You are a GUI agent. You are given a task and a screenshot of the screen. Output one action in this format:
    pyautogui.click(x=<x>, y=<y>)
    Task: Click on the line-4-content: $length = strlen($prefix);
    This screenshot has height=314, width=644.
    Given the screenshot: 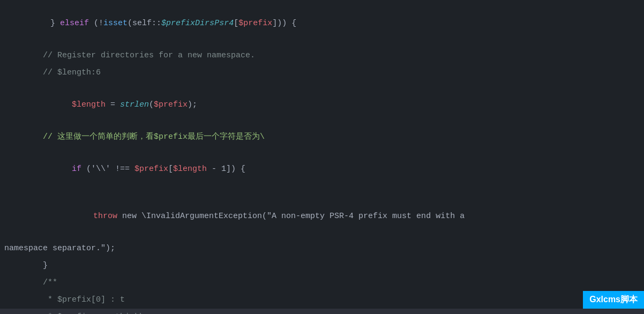 What is the action you would take?
    pyautogui.click(x=120, y=105)
    